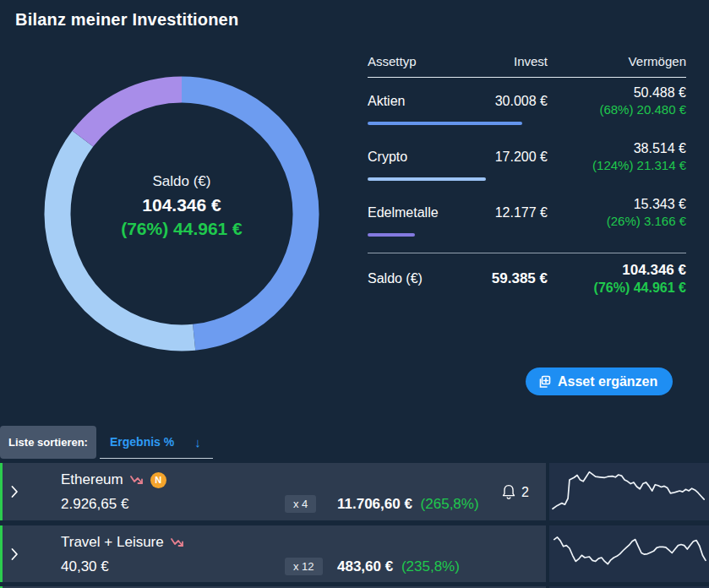 This screenshot has width=709, height=588. What do you see at coordinates (617, 110) in the screenshot?
I see `vermoegen-gain: (68%) 20.480 €` at bounding box center [617, 110].